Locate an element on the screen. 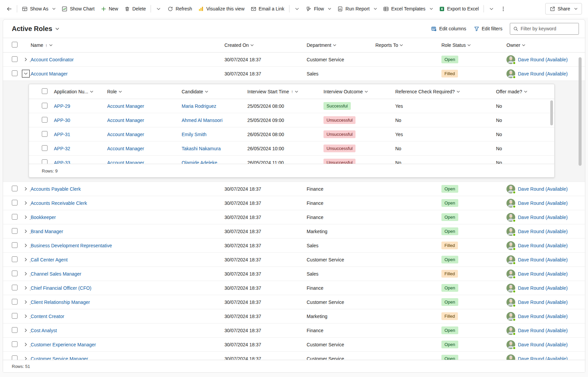 The image size is (588, 377). application-number-link: APP-30 is located at coordinates (62, 120).